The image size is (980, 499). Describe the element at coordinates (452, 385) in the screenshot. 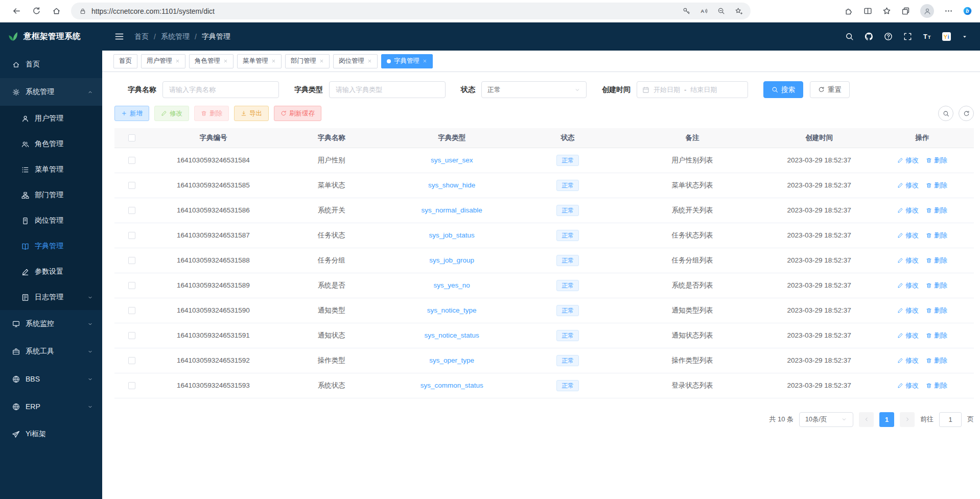

I see `dict-type-link: sys_common_status` at that location.